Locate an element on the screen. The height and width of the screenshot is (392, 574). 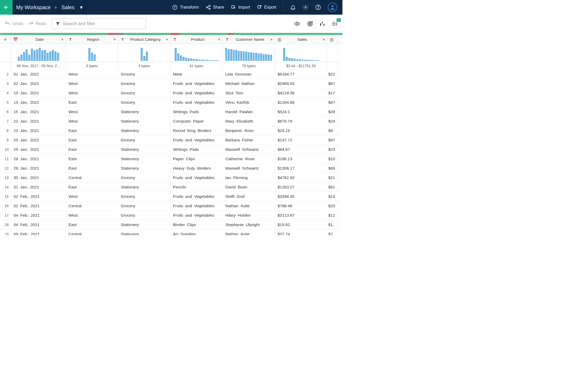
table-row: 1804 ·Feb, ·2021EastStationeryBinder ·Cl… is located at coordinates (171, 225).